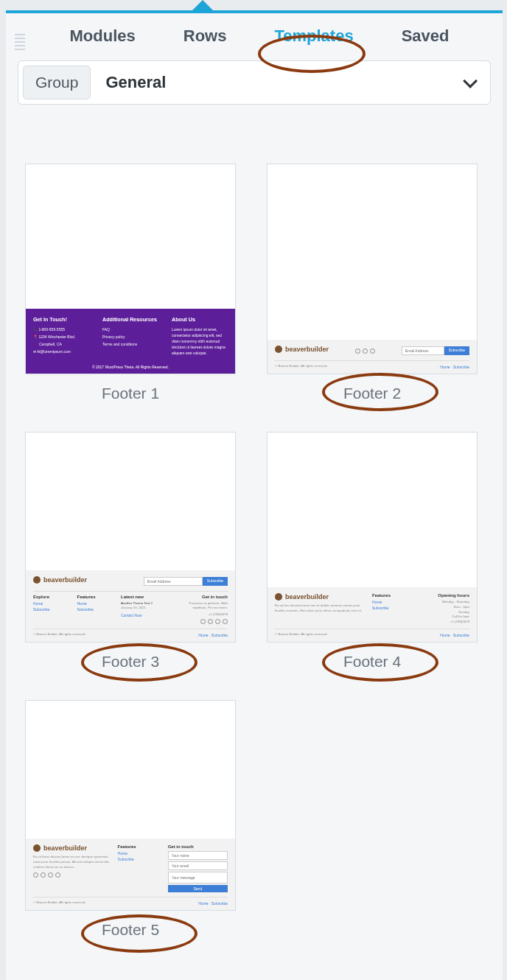 This screenshot has width=507, height=980. What do you see at coordinates (61, 344) in the screenshot?
I see `footer1-address2: Campbell, CA` at bounding box center [61, 344].